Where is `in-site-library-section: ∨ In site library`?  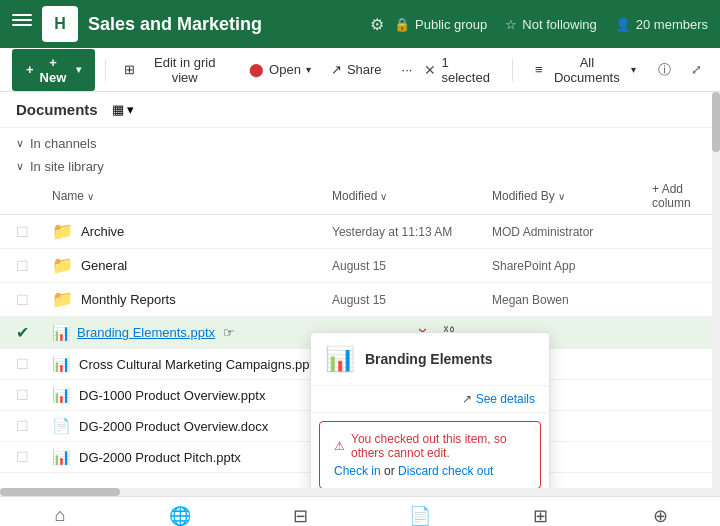 in-site-library-section: ∨ In site library is located at coordinates (360, 166).